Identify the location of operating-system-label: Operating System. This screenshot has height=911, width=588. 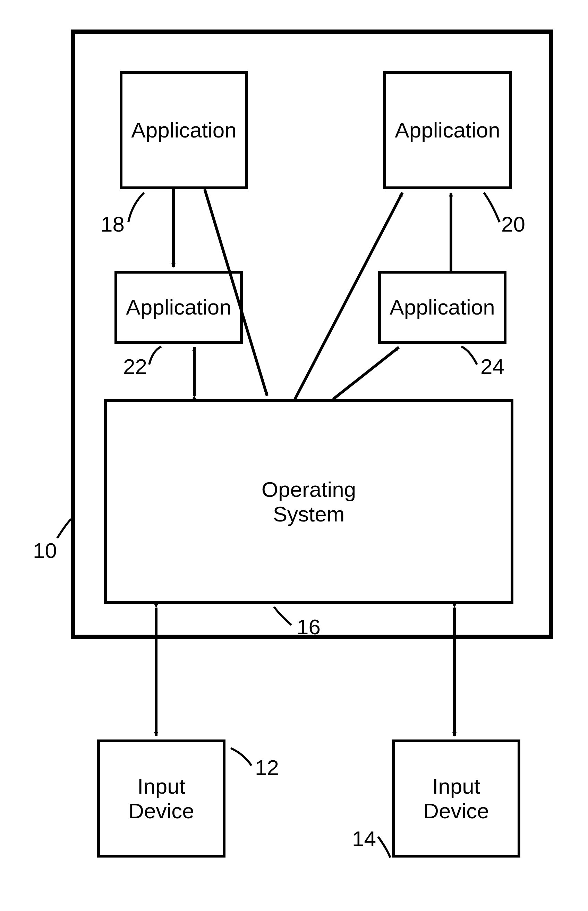
(309, 502).